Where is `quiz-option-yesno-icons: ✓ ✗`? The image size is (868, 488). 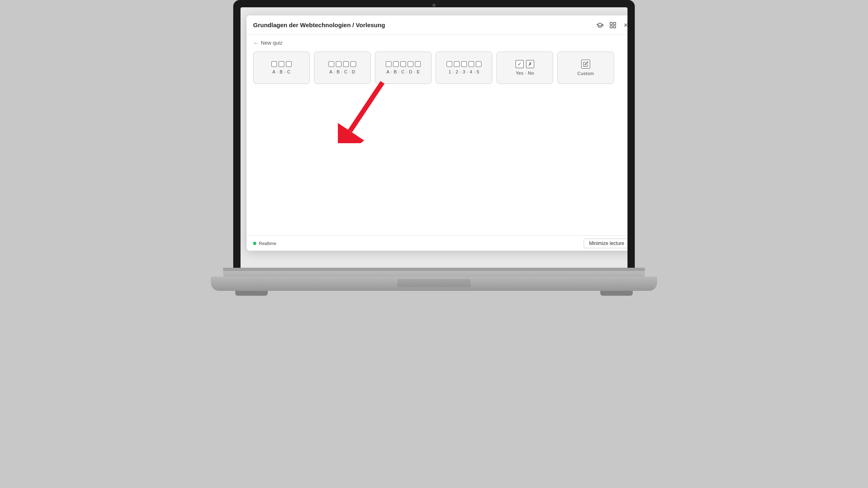 quiz-option-yesno-icons: ✓ ✗ is located at coordinates (525, 64).